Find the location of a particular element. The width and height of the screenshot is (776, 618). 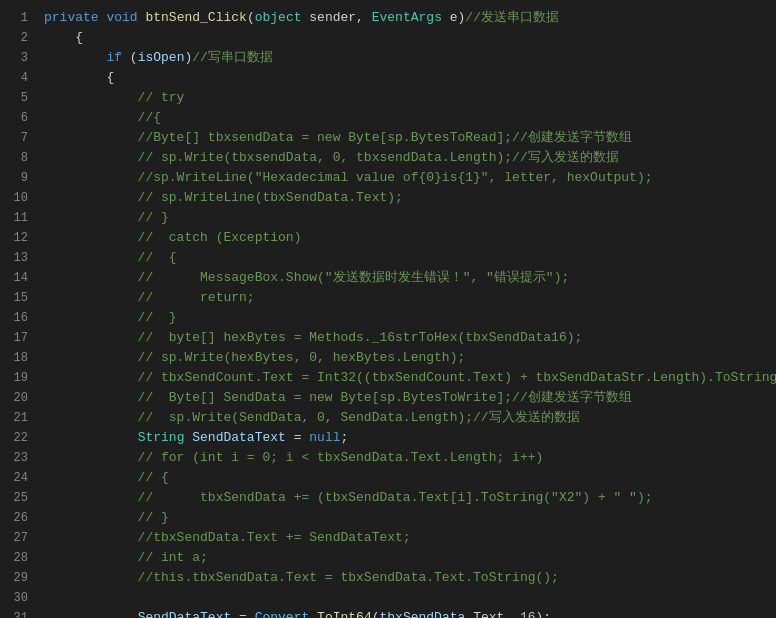

line-number: 10 is located at coordinates (24, 198).